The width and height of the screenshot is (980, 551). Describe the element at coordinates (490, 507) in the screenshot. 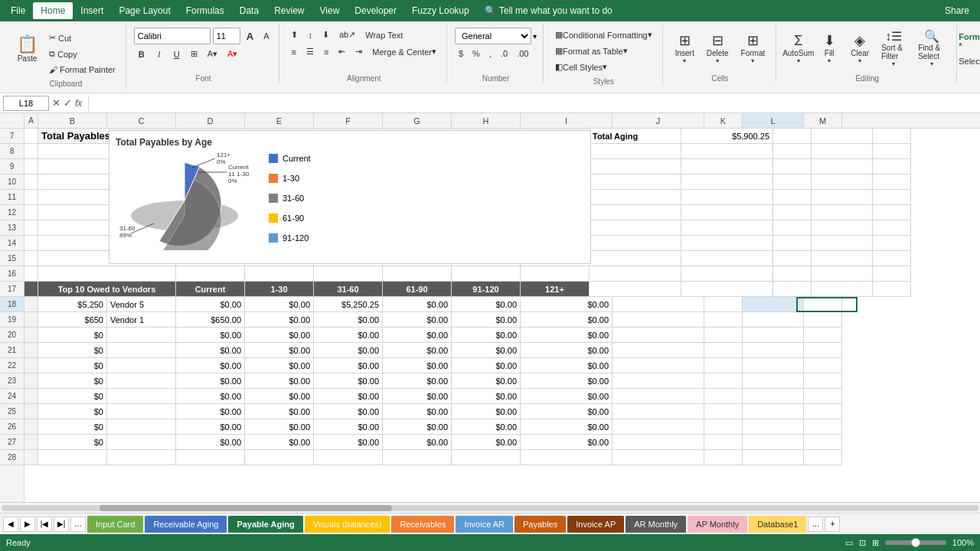

I see `horizontal-scrollbar` at that location.